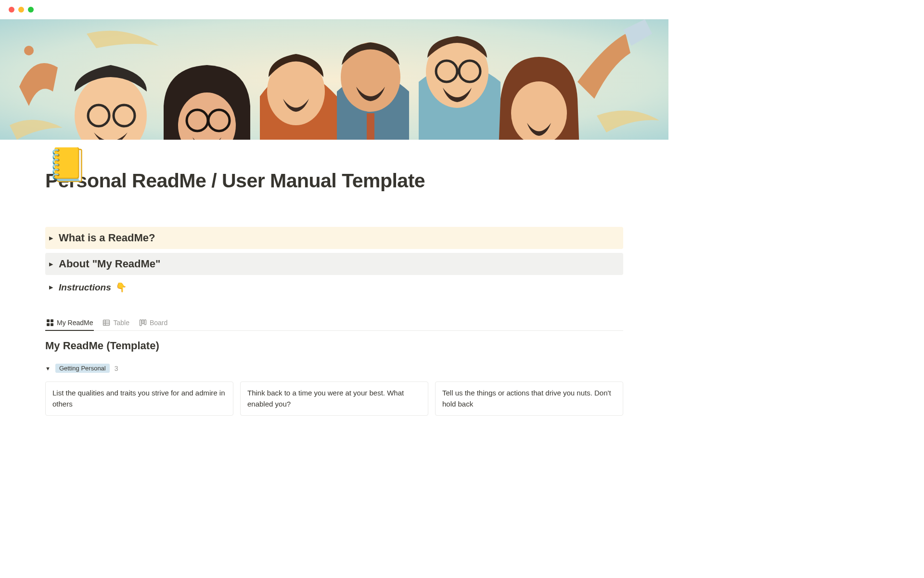  What do you see at coordinates (121, 287) in the screenshot?
I see `point-down-icon: 👇` at bounding box center [121, 287].